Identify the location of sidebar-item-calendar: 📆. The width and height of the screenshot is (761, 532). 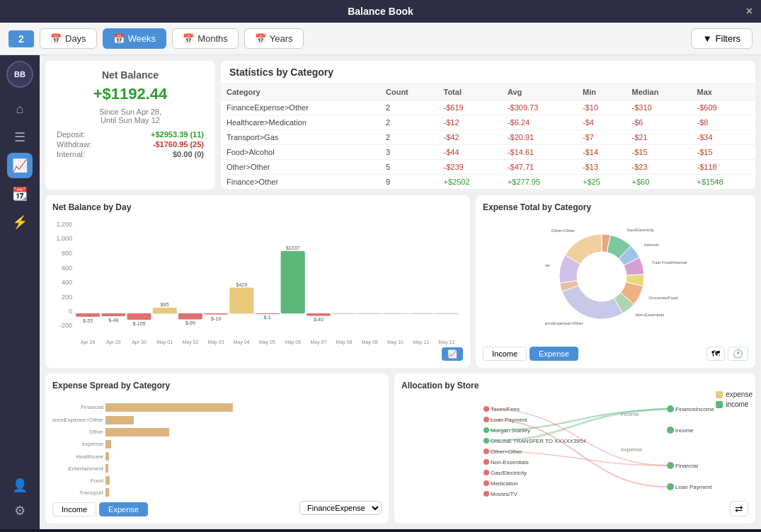
(20, 194).